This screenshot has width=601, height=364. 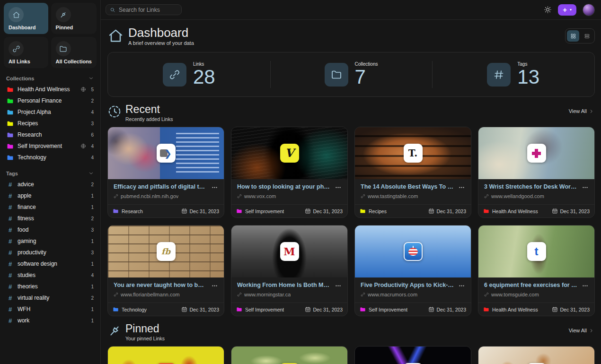 What do you see at coordinates (166, 270) in the screenshot?
I see `link-card: fbYou are never taught how to build qual…` at bounding box center [166, 270].